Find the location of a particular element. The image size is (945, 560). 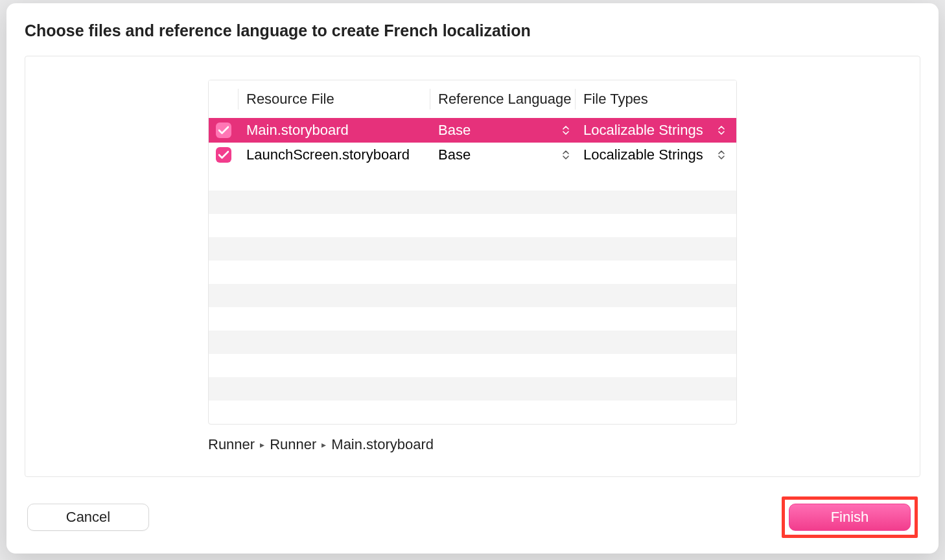

cancel-button: Cancel is located at coordinates (88, 517).